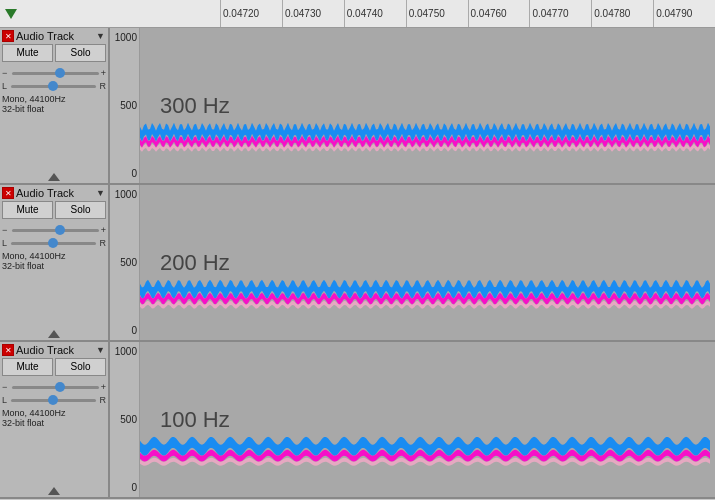 The width and height of the screenshot is (715, 500). What do you see at coordinates (54, 193) in the screenshot?
I see `track-header-2: ✕ Audio Track ▼` at bounding box center [54, 193].